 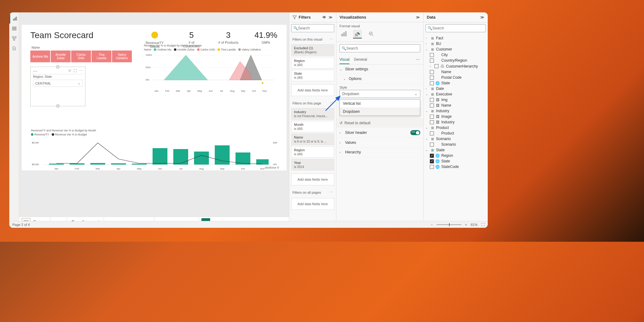 What do you see at coordinates (380, 143) in the screenshot?
I see `row-values: › Values` at bounding box center [380, 143].